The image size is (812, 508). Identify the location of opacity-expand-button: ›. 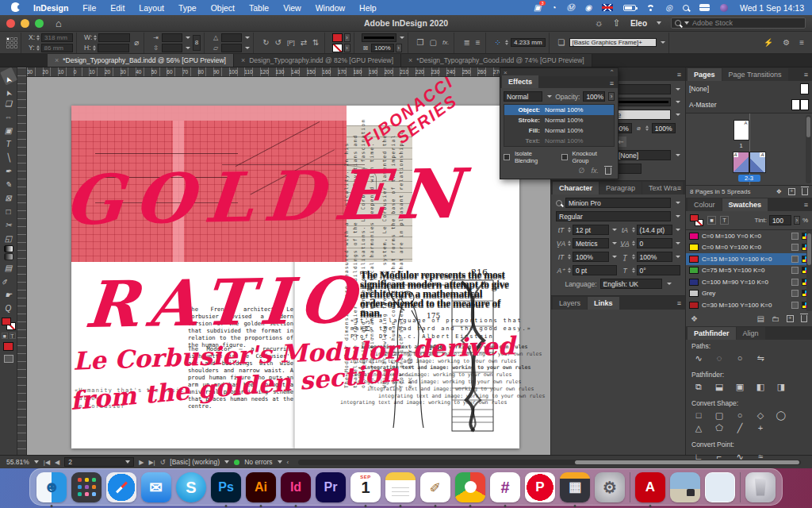
(399, 48).